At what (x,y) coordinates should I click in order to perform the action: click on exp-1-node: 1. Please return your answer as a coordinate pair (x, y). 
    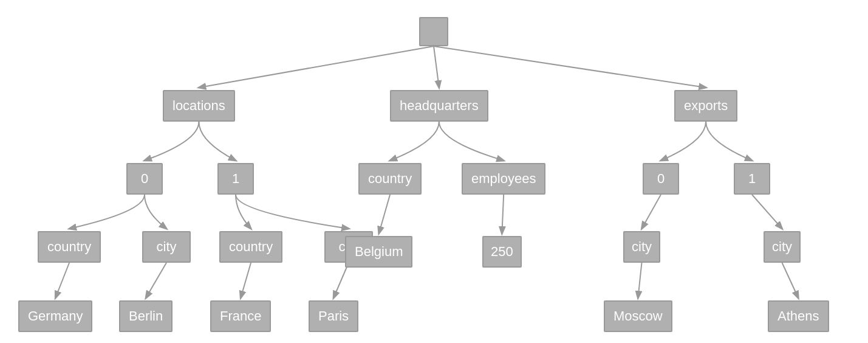
    Looking at the image, I should click on (752, 179).